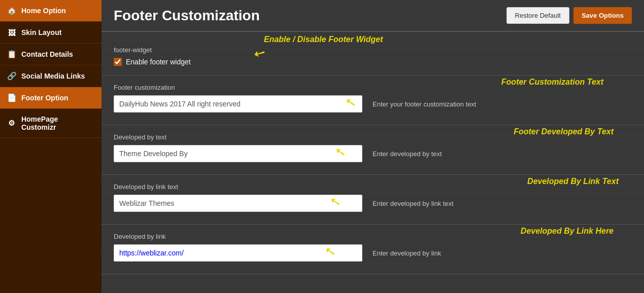 This screenshot has width=644, height=293. What do you see at coordinates (407, 253) in the screenshot?
I see `dev-link-hint: Enter developed by link` at bounding box center [407, 253].